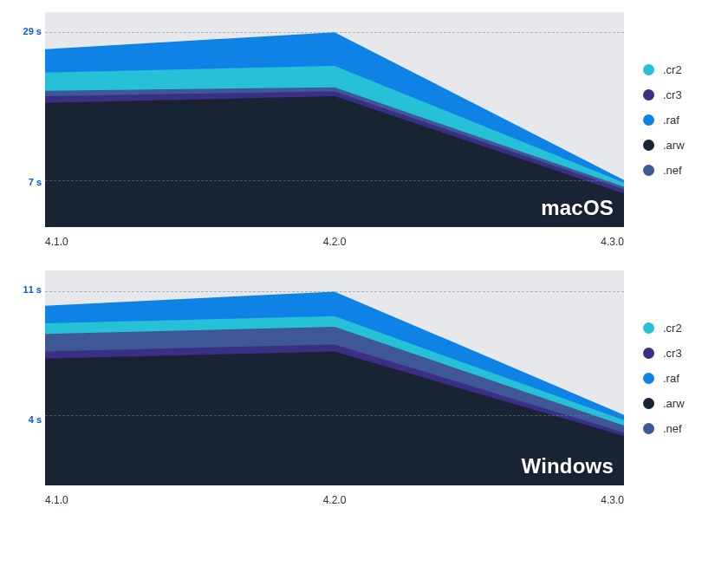 The image size is (728, 566). What do you see at coordinates (33, 31) in the screenshot?
I see `ytick-label: 29 s` at bounding box center [33, 31].